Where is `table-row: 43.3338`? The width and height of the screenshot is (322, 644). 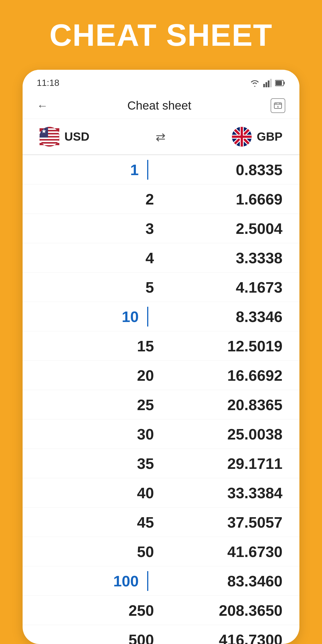
table-row: 43.3338 is located at coordinates (161, 258).